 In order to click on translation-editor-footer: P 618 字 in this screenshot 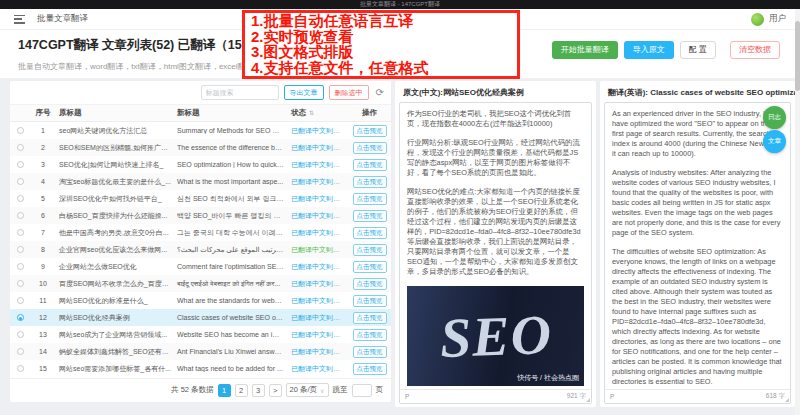, I will do `click(698, 396)`.